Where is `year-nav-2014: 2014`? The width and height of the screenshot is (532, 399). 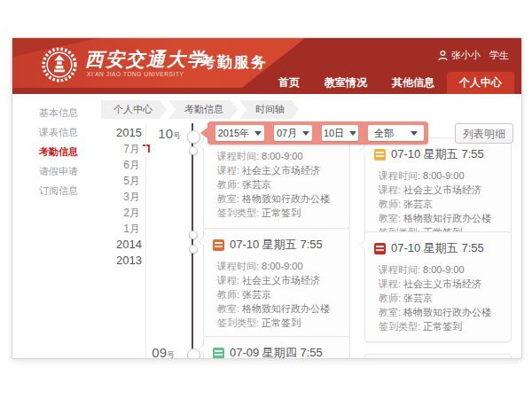
year-nav-2014: 2014 is located at coordinates (121, 245).